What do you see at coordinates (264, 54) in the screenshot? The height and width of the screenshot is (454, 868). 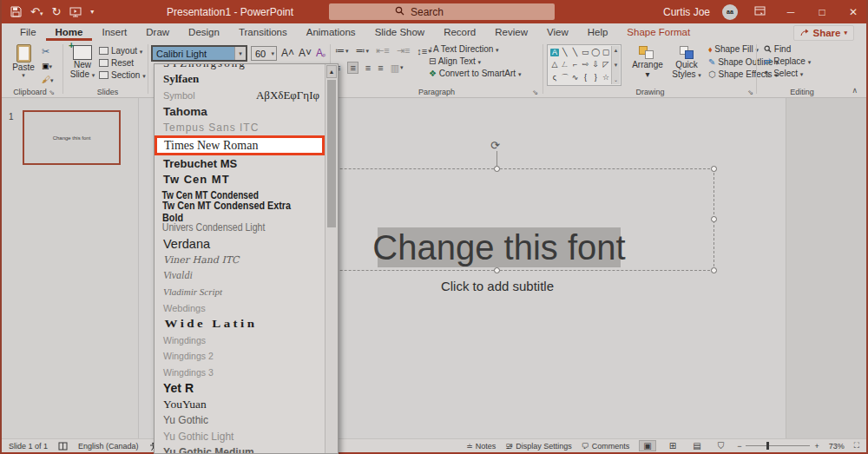 I see `font-size-combo: 60 ▾` at bounding box center [264, 54].